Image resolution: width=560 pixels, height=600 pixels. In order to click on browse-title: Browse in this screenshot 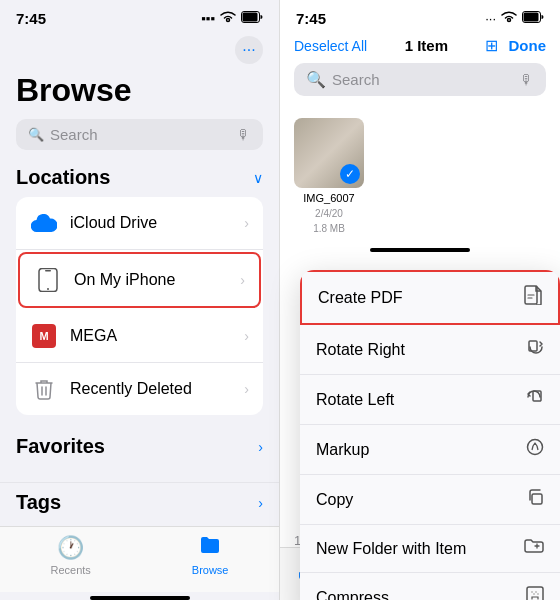, I will do `click(140, 96)`.